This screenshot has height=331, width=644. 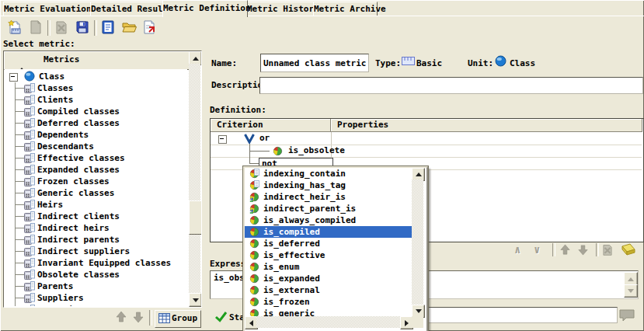 What do you see at coordinates (96, 228) in the screenshot?
I see `metric-tree-item: Indirect heirs` at bounding box center [96, 228].